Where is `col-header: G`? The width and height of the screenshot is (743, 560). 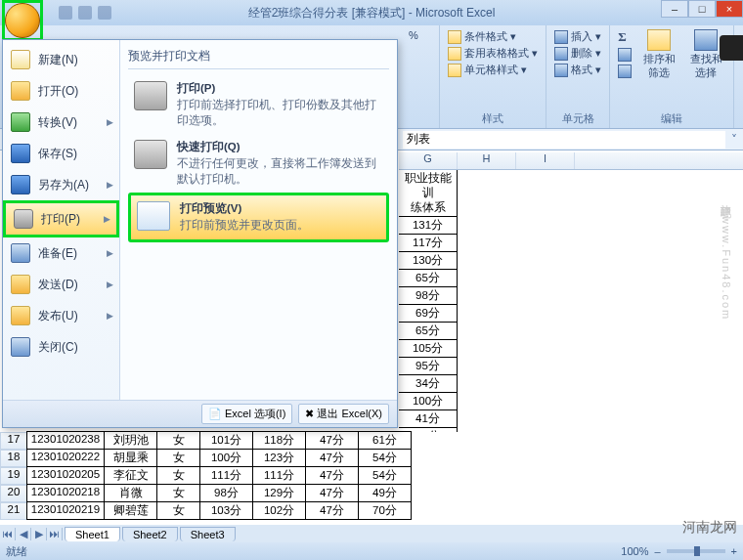
col-header: G is located at coordinates (428, 160).